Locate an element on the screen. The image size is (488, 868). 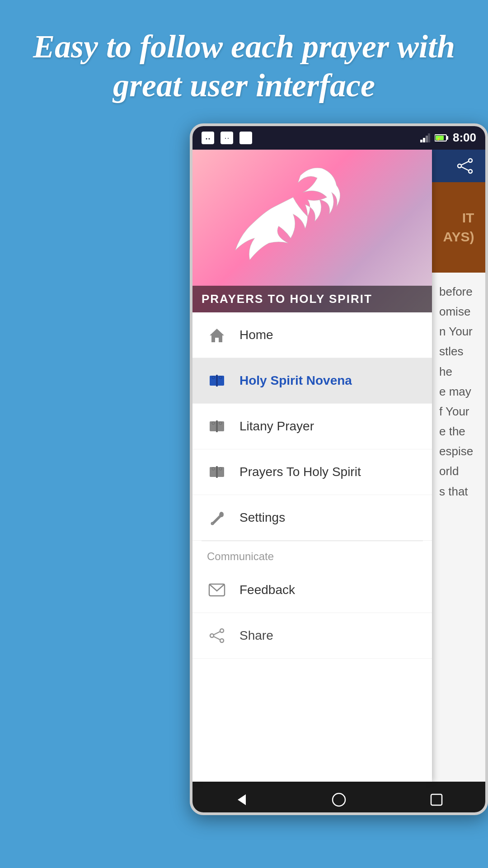
share-button is located at coordinates (465, 166).